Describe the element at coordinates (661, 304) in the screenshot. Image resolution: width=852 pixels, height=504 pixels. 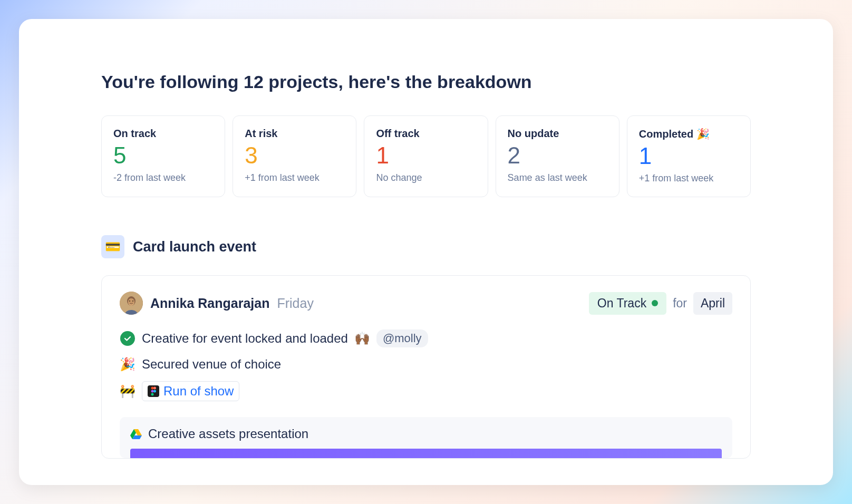
I see `status-block: On Track for April` at that location.